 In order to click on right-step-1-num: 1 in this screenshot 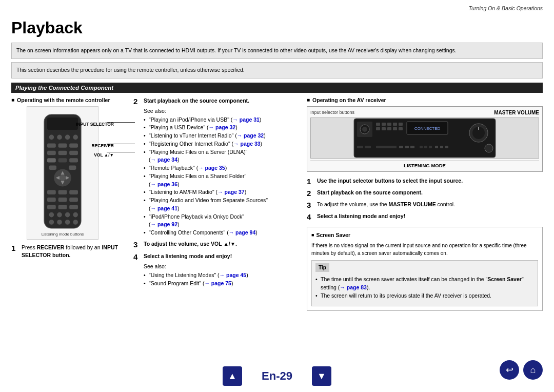, I will do `click(310, 182)`.